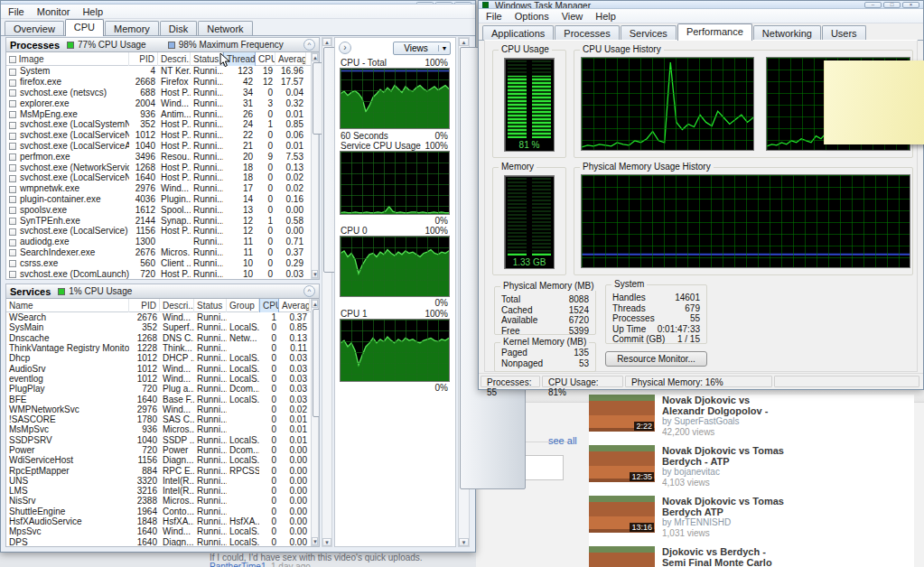 The image size is (924, 567). I want to click on column-header-group: Group, so click(243, 305).